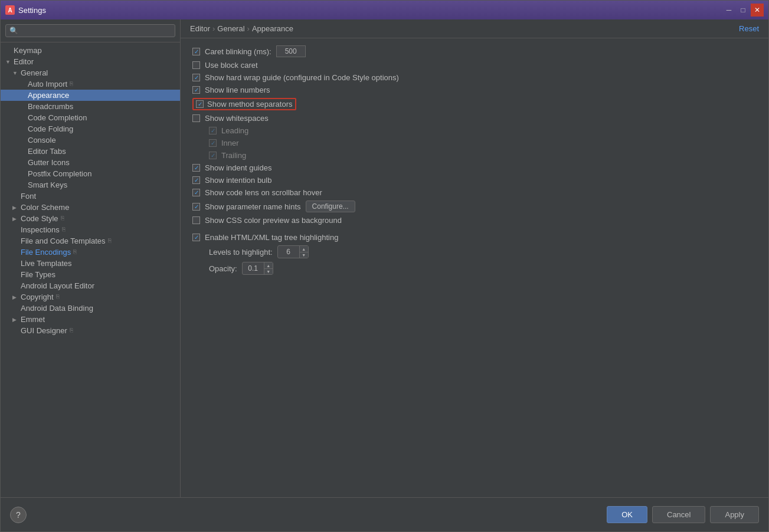 This screenshot has height=532, width=769. I want to click on show-whitespaces-checkbox, so click(196, 118).